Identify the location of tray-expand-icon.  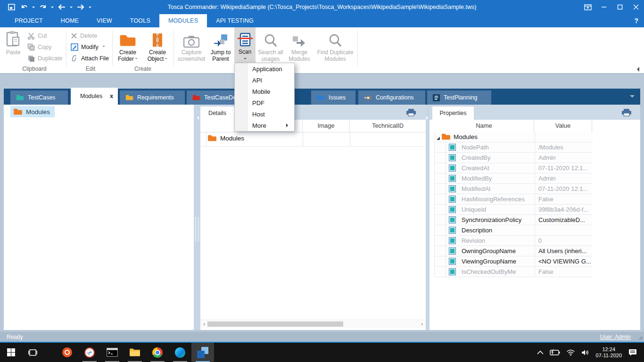
(540, 353).